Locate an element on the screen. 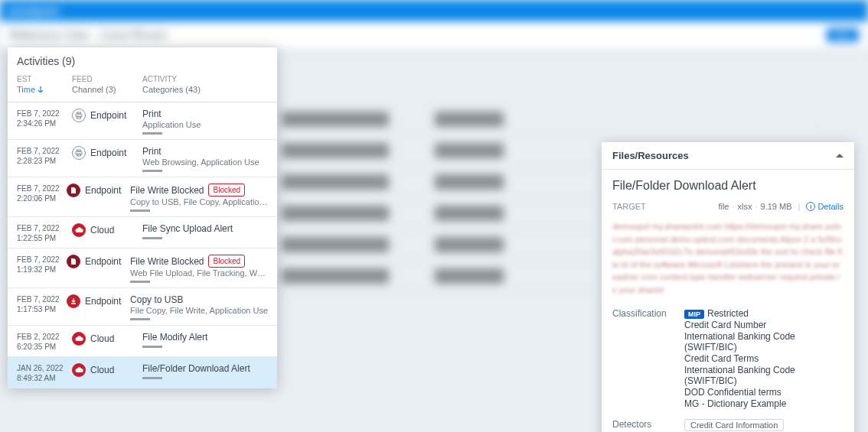  info-icon: i is located at coordinates (811, 206).